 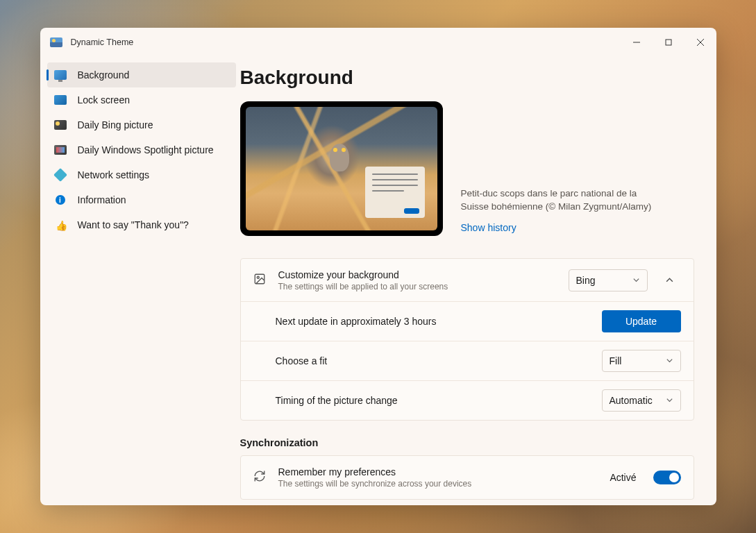 I want to click on customize-title: Customize your background, so click(x=418, y=275).